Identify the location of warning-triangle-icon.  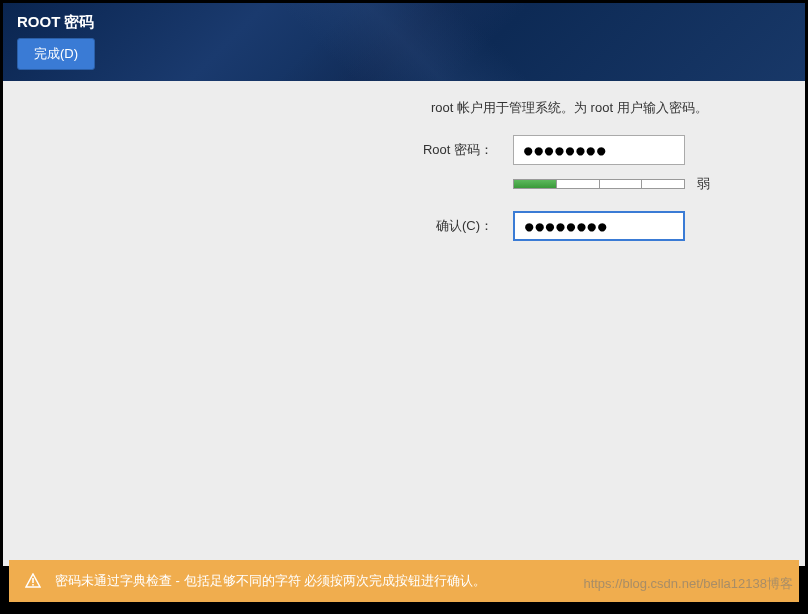
(33, 581).